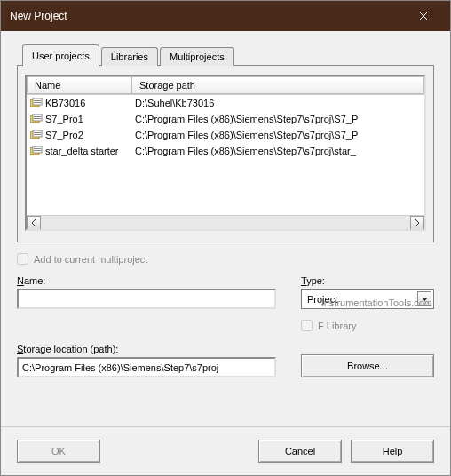 The image size is (451, 476). Describe the element at coordinates (59, 451) in the screenshot. I see `ok-button: OK` at that location.